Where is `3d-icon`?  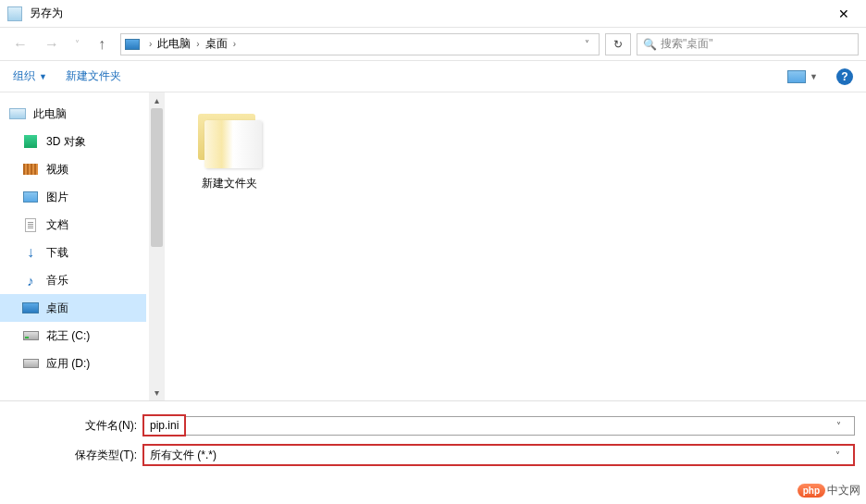
3d-icon is located at coordinates (31, 141).